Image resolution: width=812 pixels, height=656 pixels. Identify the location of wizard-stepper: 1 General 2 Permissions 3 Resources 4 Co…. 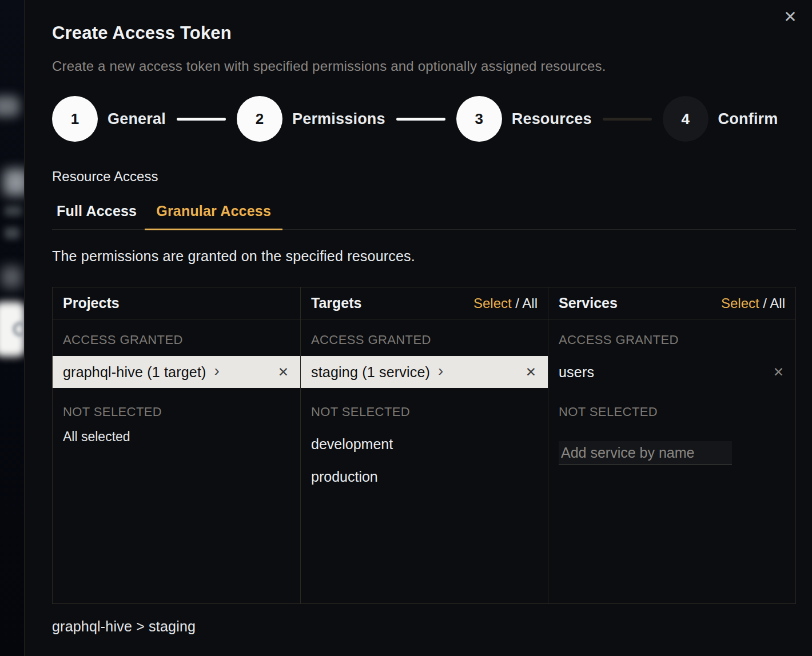
(424, 119).